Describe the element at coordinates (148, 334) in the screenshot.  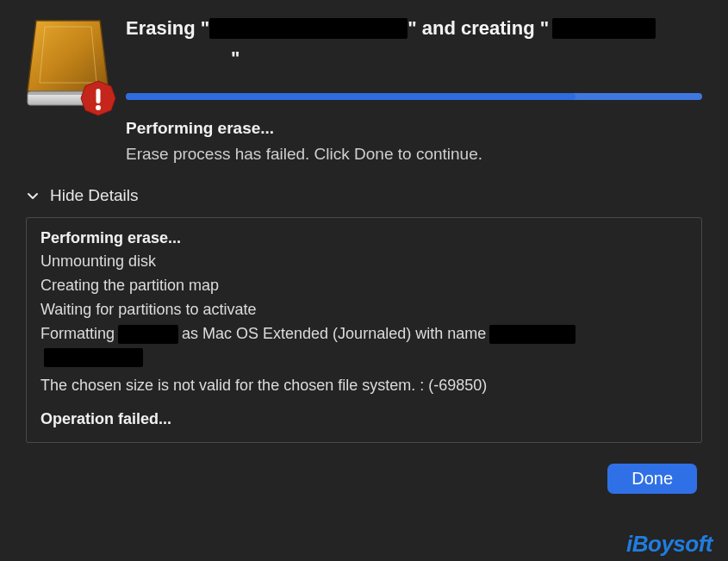
I see `redacted-disk-id` at that location.